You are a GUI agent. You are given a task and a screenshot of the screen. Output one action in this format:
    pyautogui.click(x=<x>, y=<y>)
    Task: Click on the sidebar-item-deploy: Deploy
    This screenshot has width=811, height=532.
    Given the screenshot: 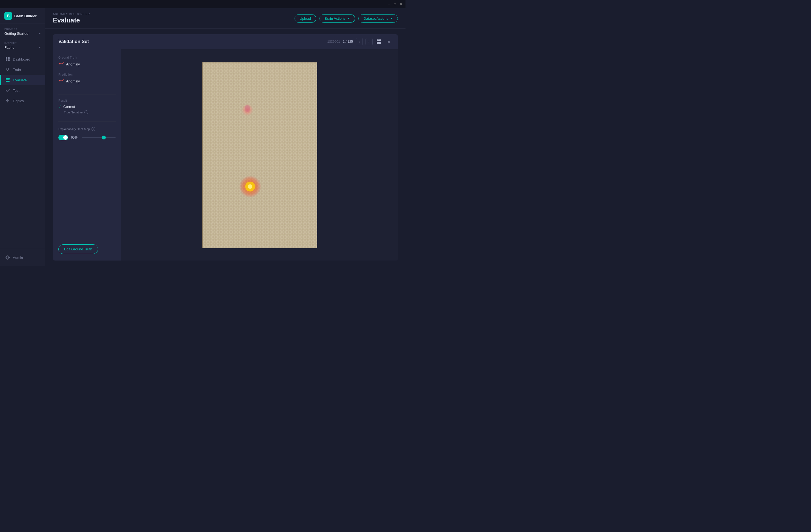 What is the action you would take?
    pyautogui.click(x=22, y=101)
    